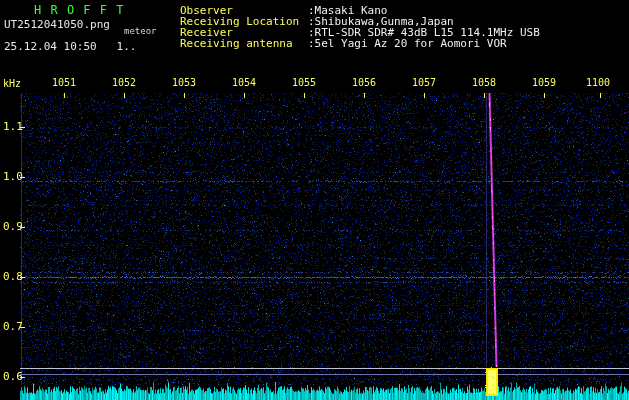 This screenshot has width=629, height=400. What do you see at coordinates (236, 44) in the screenshot?
I see `antenna-label: Receiving antenna` at bounding box center [236, 44].